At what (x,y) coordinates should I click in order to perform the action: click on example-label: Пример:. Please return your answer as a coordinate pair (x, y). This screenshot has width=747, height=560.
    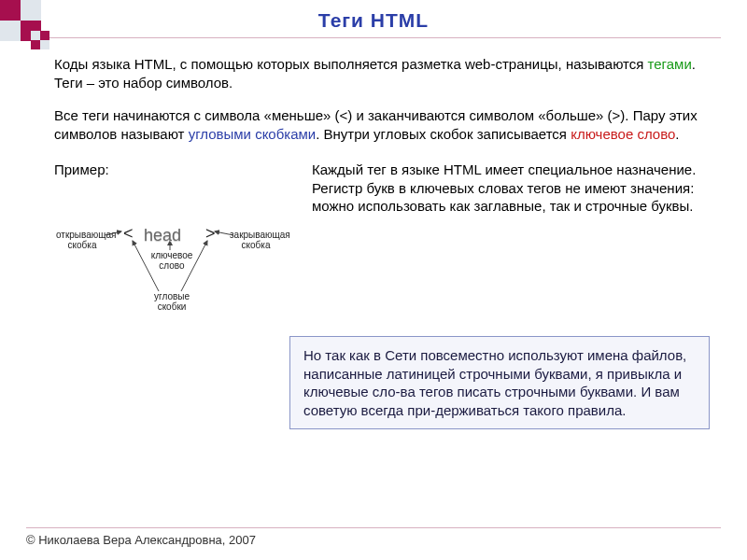
    Looking at the image, I should click on (176, 170).